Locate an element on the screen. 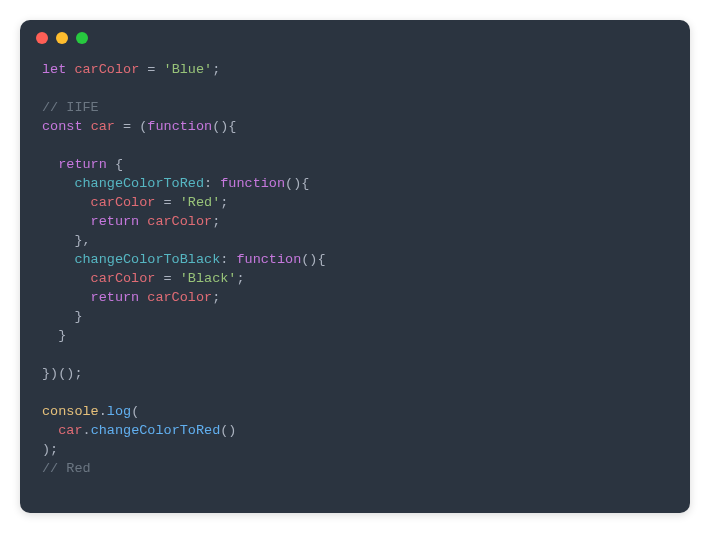 The height and width of the screenshot is (533, 710). brace-close-comma: }, is located at coordinates (82, 240).